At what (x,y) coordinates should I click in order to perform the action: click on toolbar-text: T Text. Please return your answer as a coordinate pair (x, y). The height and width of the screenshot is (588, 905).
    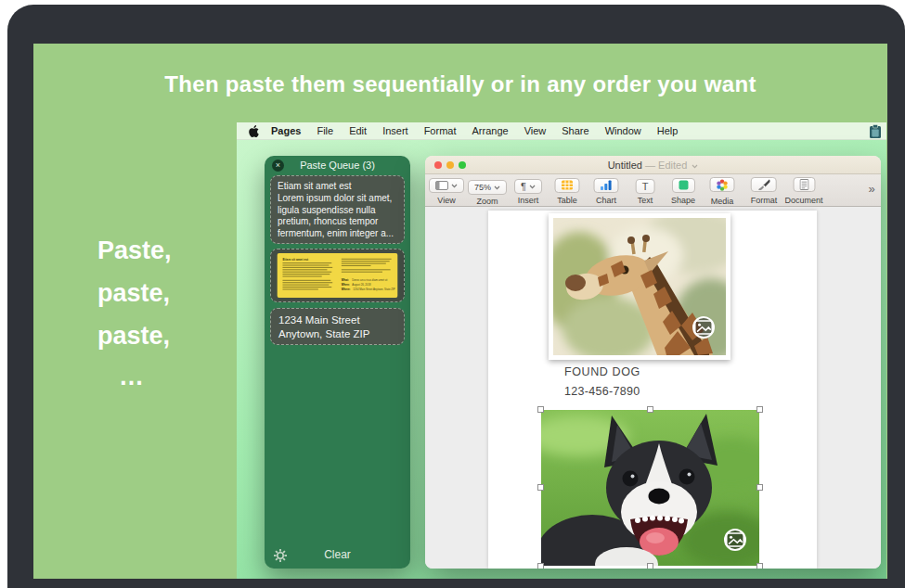
    Looking at the image, I should click on (646, 191).